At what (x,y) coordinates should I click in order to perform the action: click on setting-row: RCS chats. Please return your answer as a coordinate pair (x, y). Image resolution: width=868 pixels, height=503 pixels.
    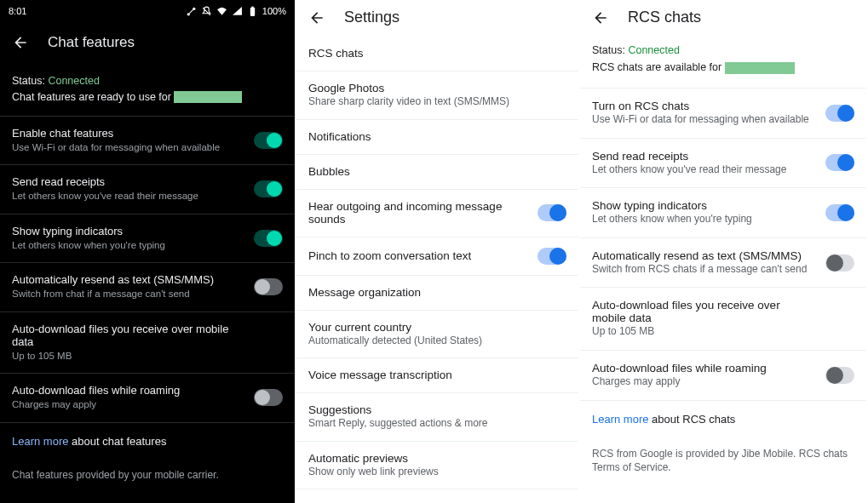
    Looking at the image, I should click on (438, 54).